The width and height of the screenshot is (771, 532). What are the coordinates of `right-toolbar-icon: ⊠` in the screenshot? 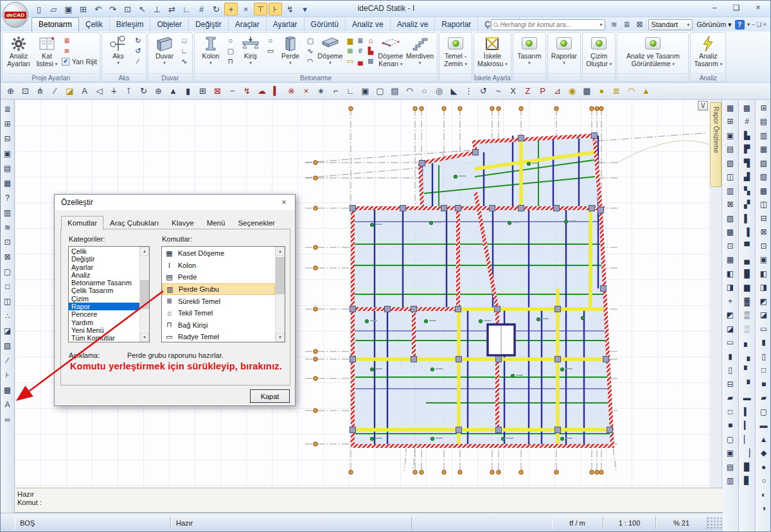 It's located at (764, 233).